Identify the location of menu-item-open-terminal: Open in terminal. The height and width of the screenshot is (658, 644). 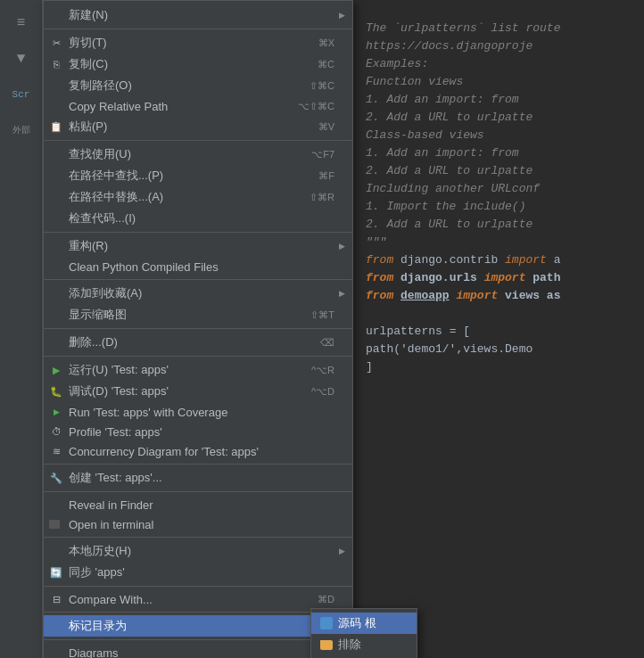
(198, 524).